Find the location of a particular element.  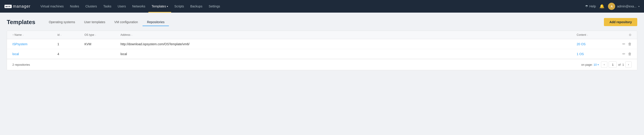

nav-users: Users is located at coordinates (122, 6).